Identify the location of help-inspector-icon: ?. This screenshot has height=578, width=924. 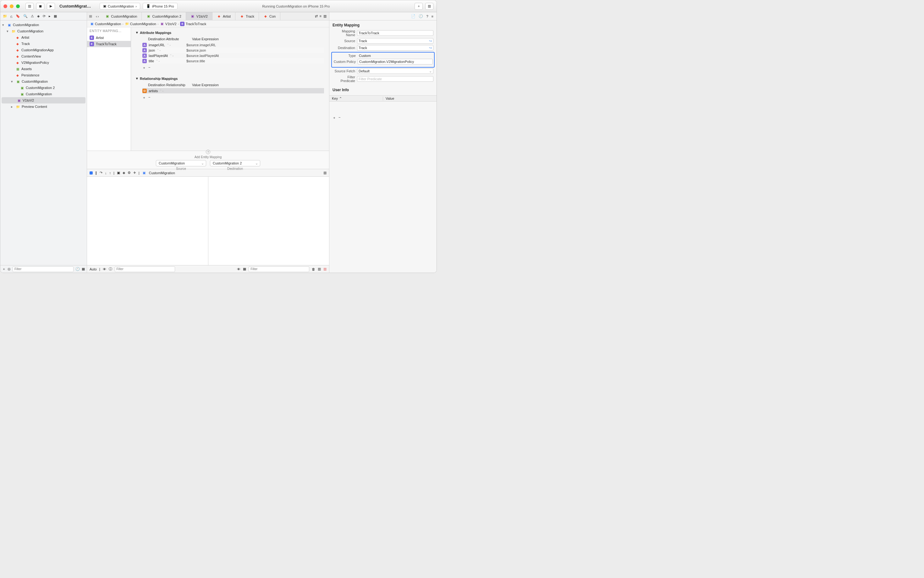
(427, 16).